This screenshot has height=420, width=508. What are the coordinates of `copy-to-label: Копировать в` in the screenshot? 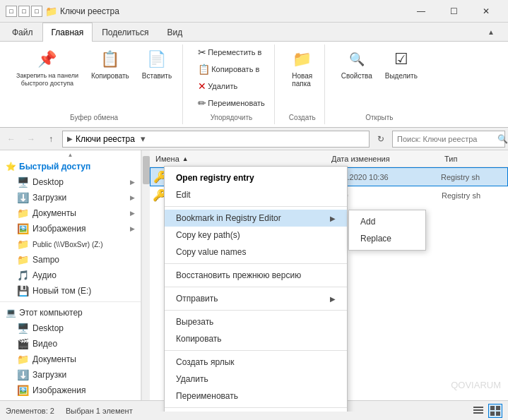 It's located at (235, 69).